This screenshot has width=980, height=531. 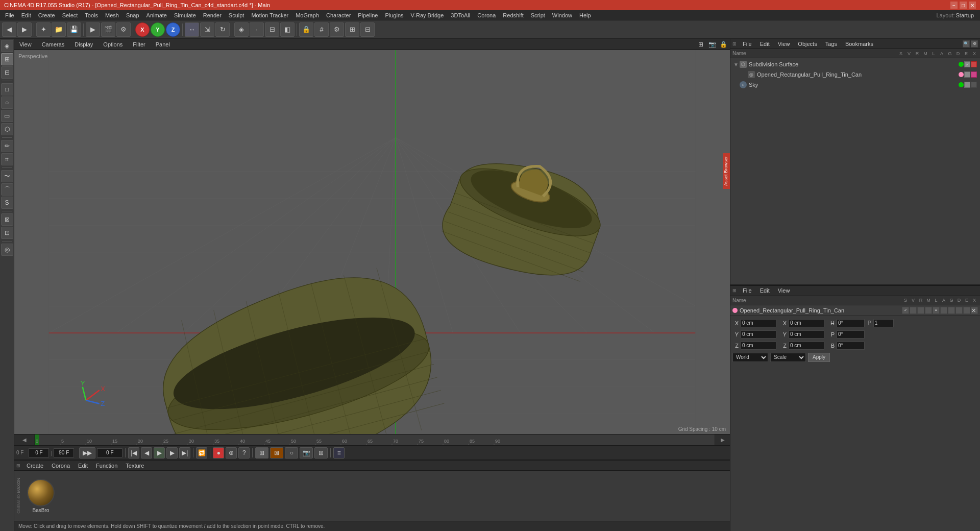 I want to click on am-menu-view: View, so click(x=784, y=291).